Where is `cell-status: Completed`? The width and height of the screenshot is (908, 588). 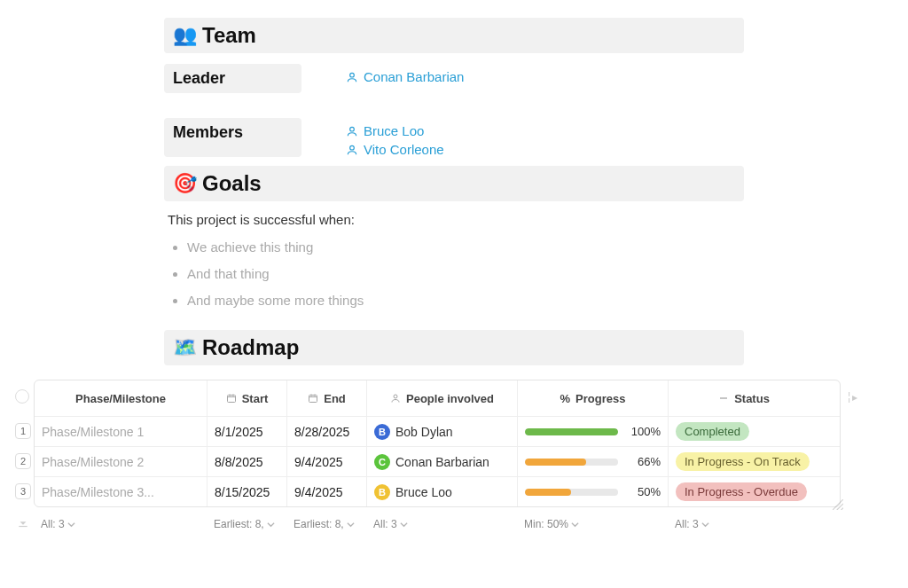 cell-status: Completed is located at coordinates (744, 431).